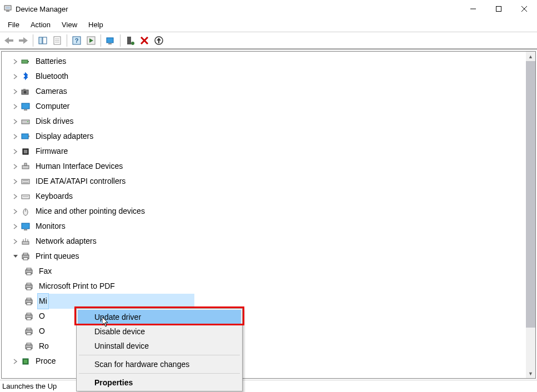  I want to click on scan-button, so click(111, 41).